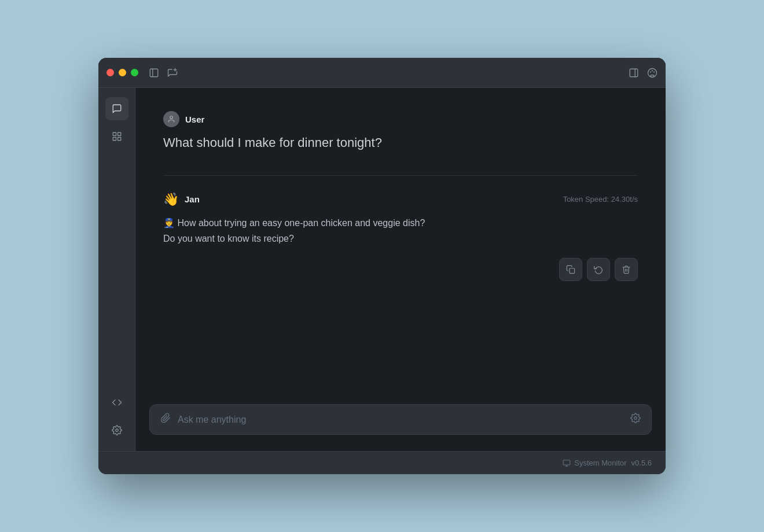  I want to click on maximize-button, so click(134, 73).